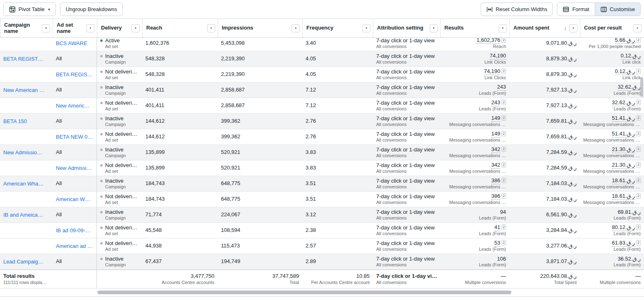 This screenshot has width=644, height=300. I want to click on results-value: 1,602,376, so click(488, 41).